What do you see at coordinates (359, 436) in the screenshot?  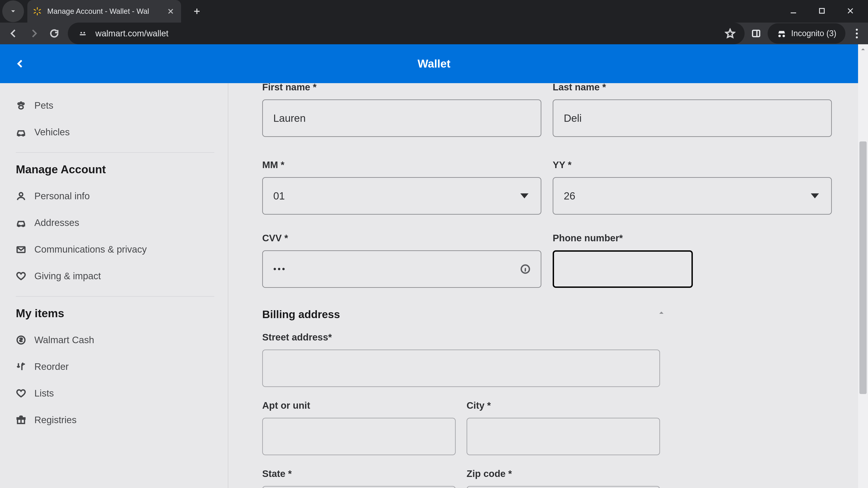 I see `apt-unit-input` at bounding box center [359, 436].